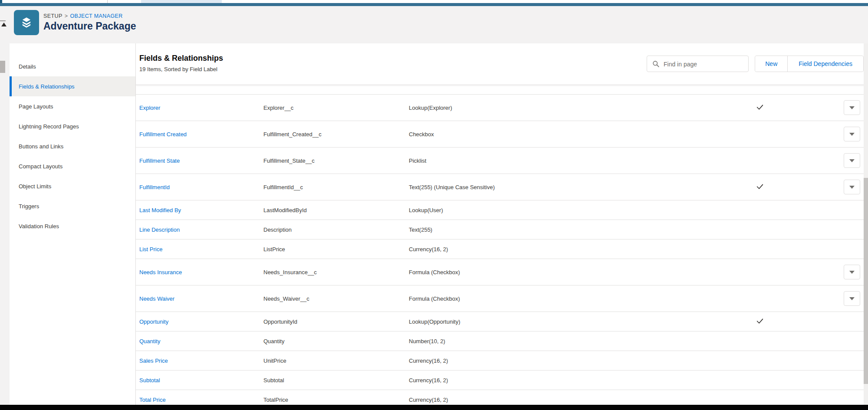 This screenshot has height=410, width=868. I want to click on table-row: List PriceListPriceCurrency(7, 1), so click(502, 249).